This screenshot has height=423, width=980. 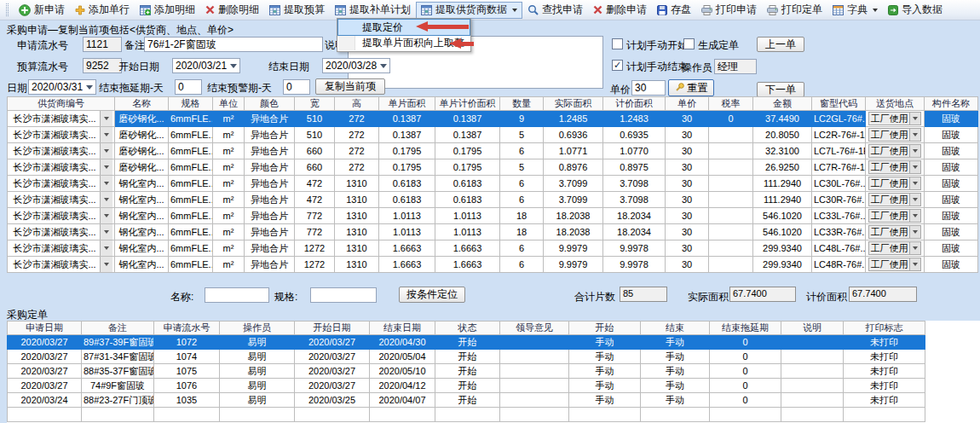 What do you see at coordinates (522, 104) in the screenshot?
I see `column-header: 数量` at bounding box center [522, 104].